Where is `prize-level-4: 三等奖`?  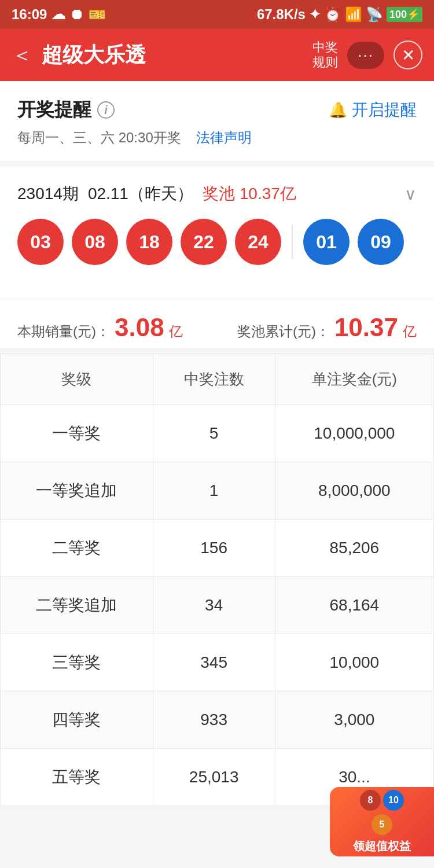
prize-level-4: 三等奖 is located at coordinates (77, 663).